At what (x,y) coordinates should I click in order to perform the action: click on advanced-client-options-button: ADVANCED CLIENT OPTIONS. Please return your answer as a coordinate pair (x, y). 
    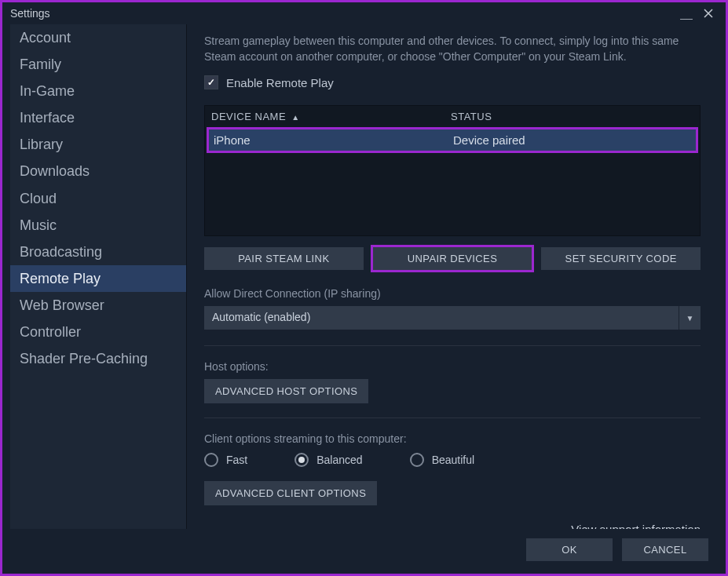
    Looking at the image, I should click on (291, 493).